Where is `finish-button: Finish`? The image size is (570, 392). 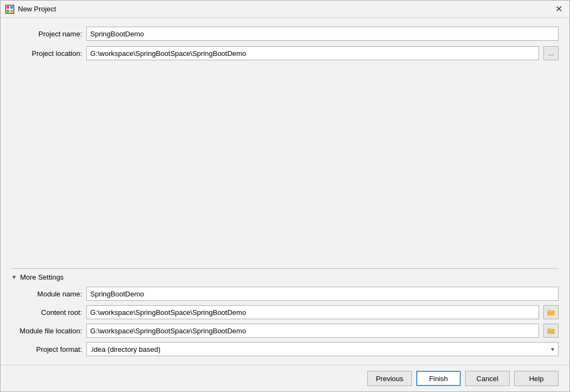
finish-button: Finish is located at coordinates (439, 378).